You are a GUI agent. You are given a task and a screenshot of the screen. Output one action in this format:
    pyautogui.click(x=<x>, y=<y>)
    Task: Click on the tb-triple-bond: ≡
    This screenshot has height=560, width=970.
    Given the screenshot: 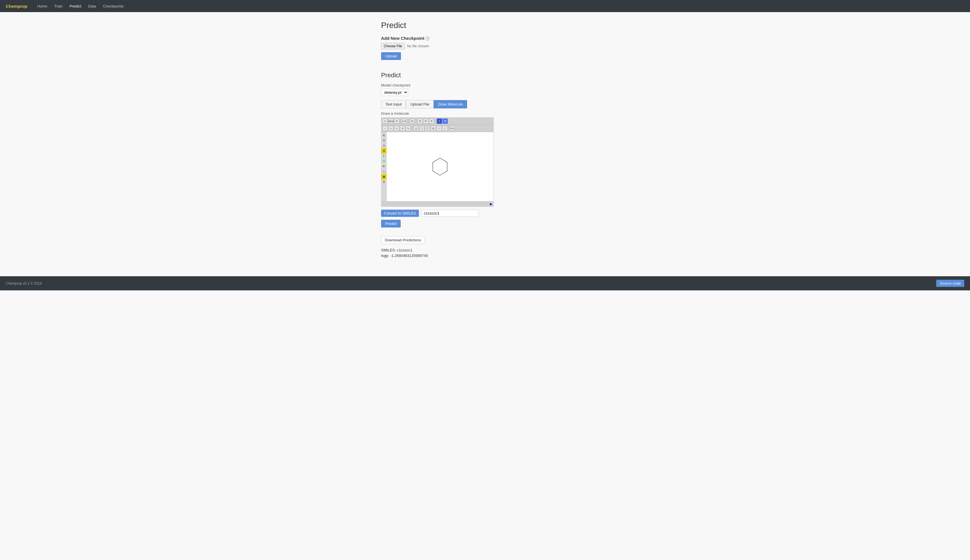 What is the action you would take?
    pyautogui.click(x=403, y=128)
    